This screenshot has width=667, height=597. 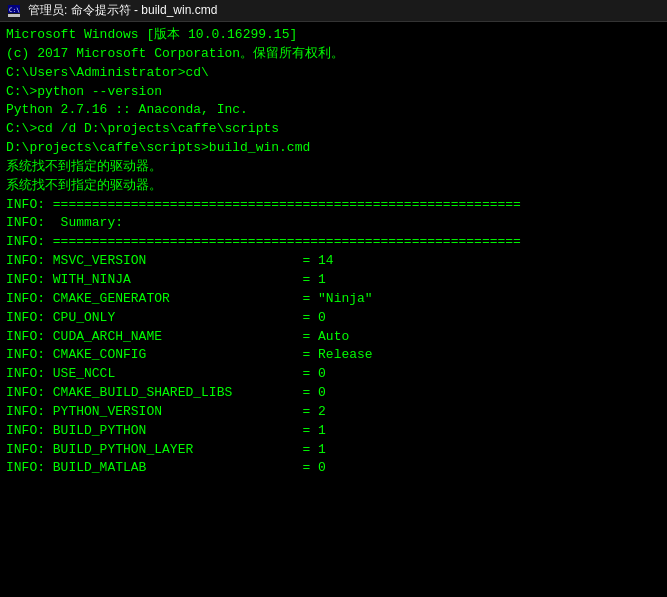 I want to click on terminal-line: Python 2.7.16 :: Anaconda, Inc., so click(x=334, y=110).